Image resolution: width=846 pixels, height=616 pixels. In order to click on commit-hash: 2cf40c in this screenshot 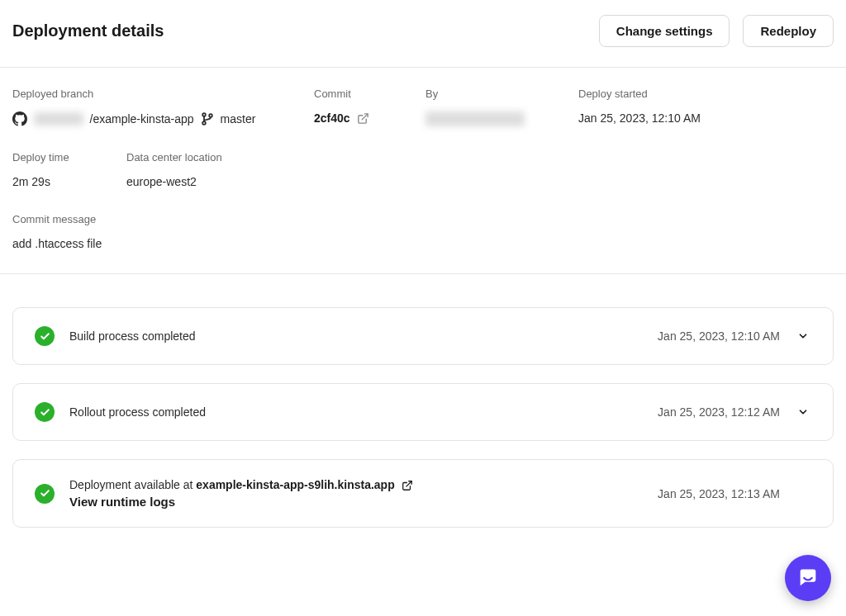, I will do `click(332, 118)`.